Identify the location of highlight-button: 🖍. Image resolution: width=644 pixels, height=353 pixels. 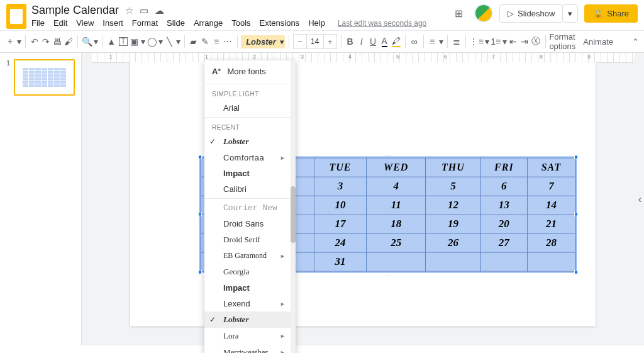
(396, 42).